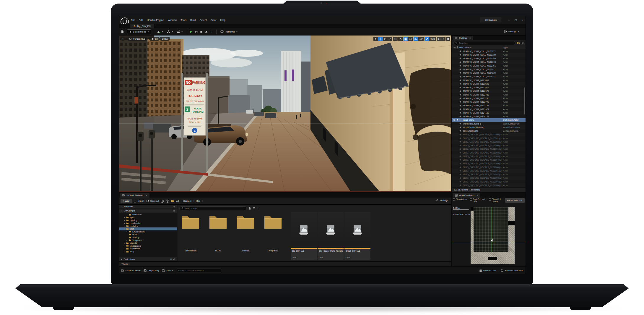 The height and width of the screenshot is (315, 644). What do you see at coordinates (489, 55) in the screenshot?
I see `outliner-row-traffic-light-coll-n123739: TRAFFIC_LIGHT_COLL_N123739 Actor` at bounding box center [489, 55].